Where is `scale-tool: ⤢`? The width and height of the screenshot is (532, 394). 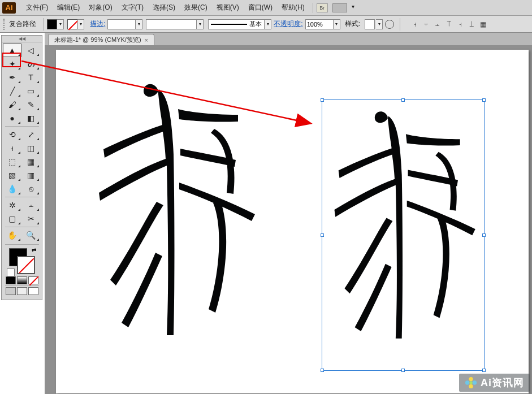
scale-tool: ⤢ is located at coordinates (31, 135).